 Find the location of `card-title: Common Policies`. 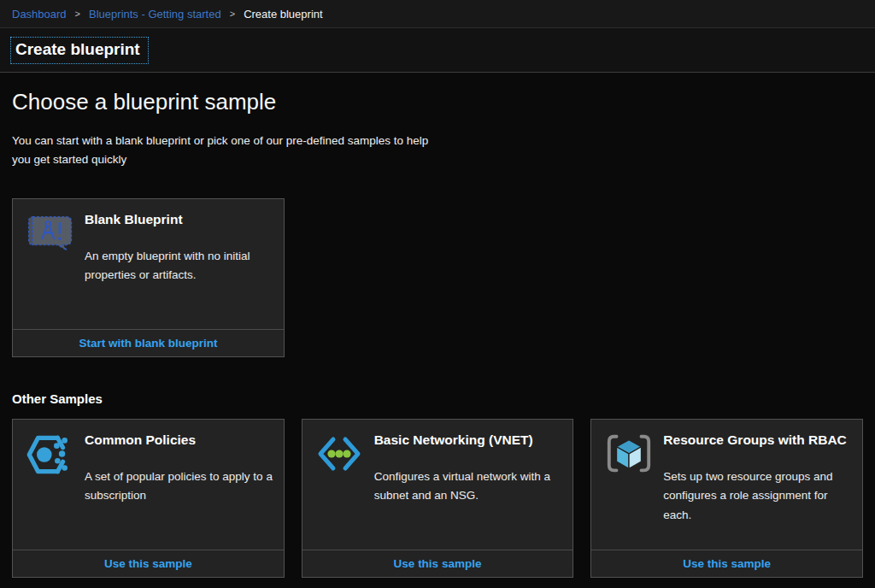

card-title: Common Policies is located at coordinates (182, 440).